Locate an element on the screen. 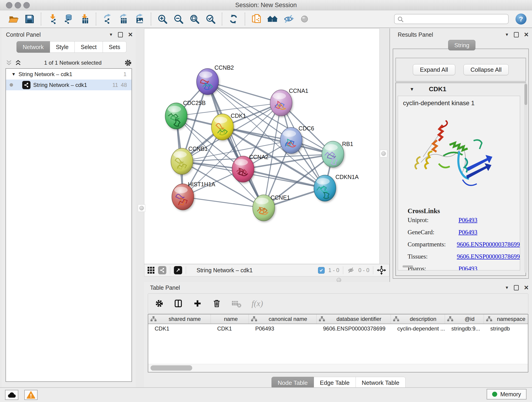 The image size is (532, 402). open-folder-icon is located at coordinates (13, 19).